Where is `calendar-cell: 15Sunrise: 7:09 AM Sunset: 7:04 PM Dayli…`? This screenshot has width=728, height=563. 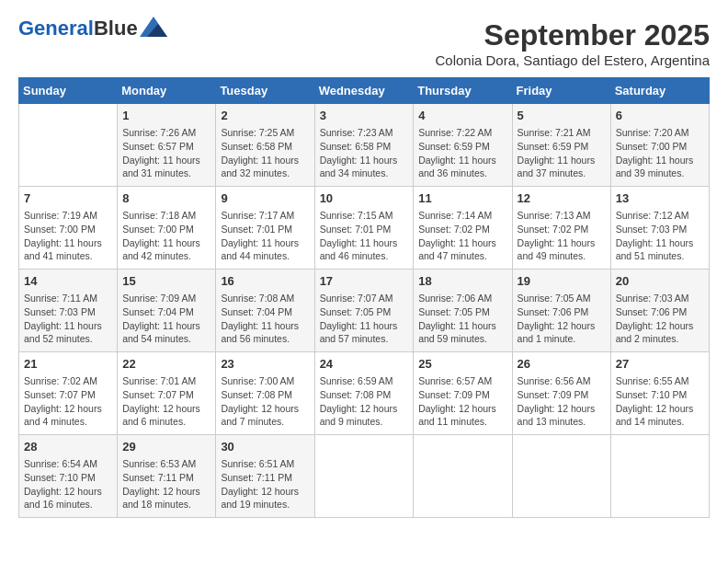
calendar-cell: 15Sunrise: 7:09 AM Sunset: 7:04 PM Dayli… is located at coordinates (167, 311).